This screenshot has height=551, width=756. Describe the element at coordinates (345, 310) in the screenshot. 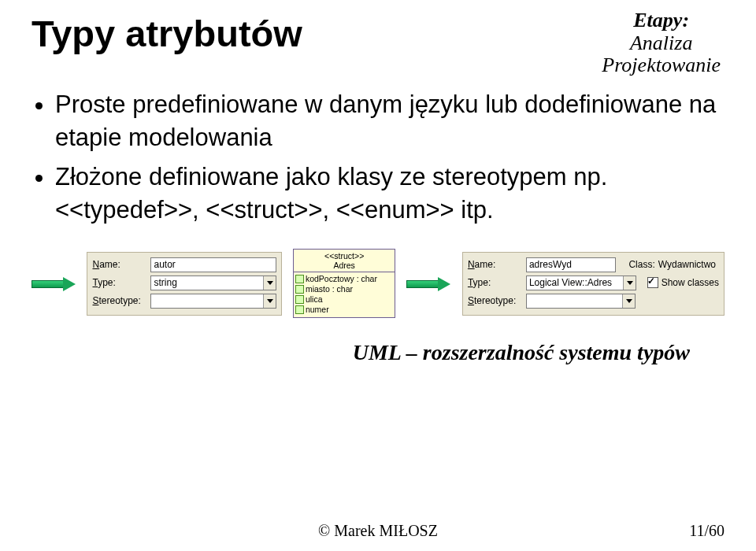

I see `uml-struct-attr: numer` at that location.